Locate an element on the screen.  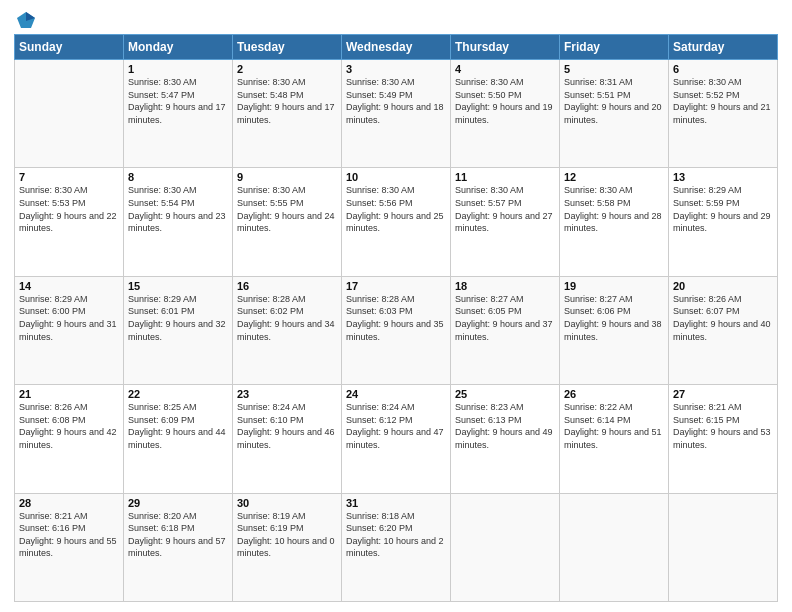
day-cell: 20 Sunrise: 8:26 AM Sunset: 6:07 PM Dayl… is located at coordinates (724, 330).